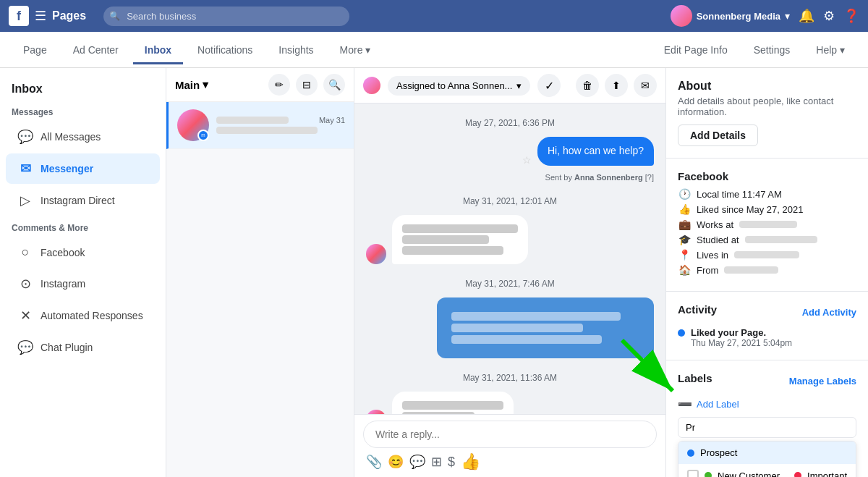 The height and width of the screenshot is (477, 868). Describe the element at coordinates (798, 475) in the screenshot. I see `important-dot` at that location.